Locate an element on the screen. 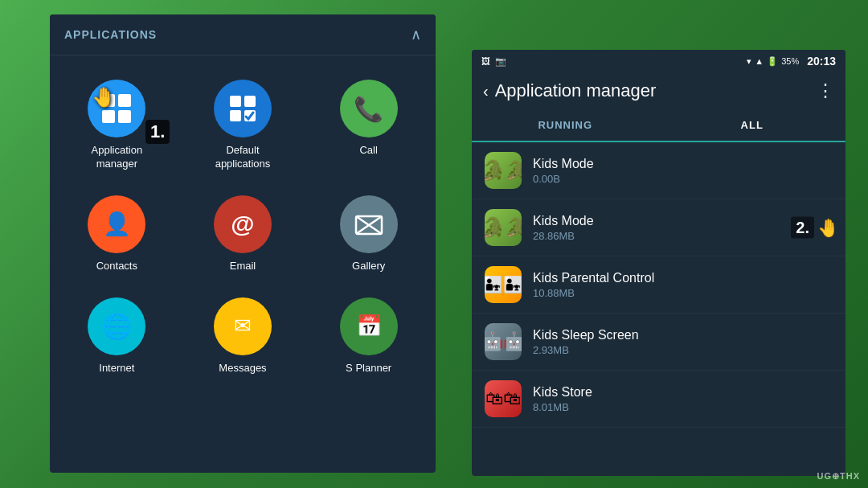  app-icon-internet: 🌐 is located at coordinates (117, 326).